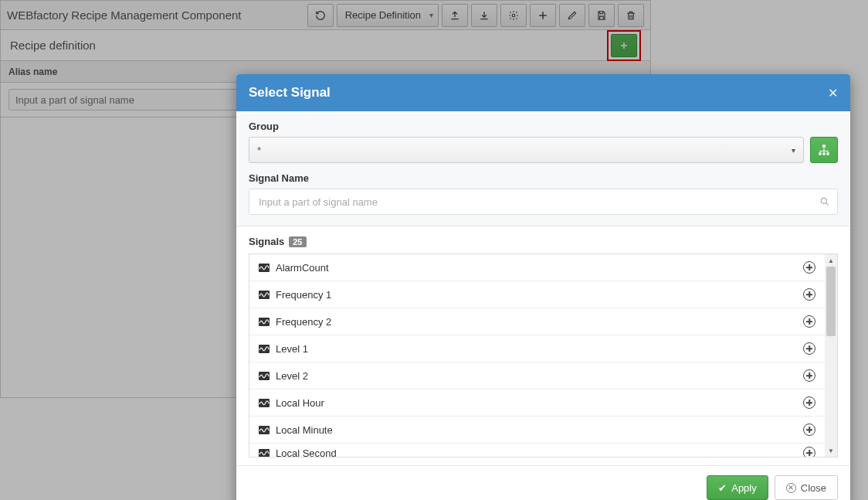 This screenshot has height=500, width=868. I want to click on signal-name: Frequency 1, so click(539, 295).